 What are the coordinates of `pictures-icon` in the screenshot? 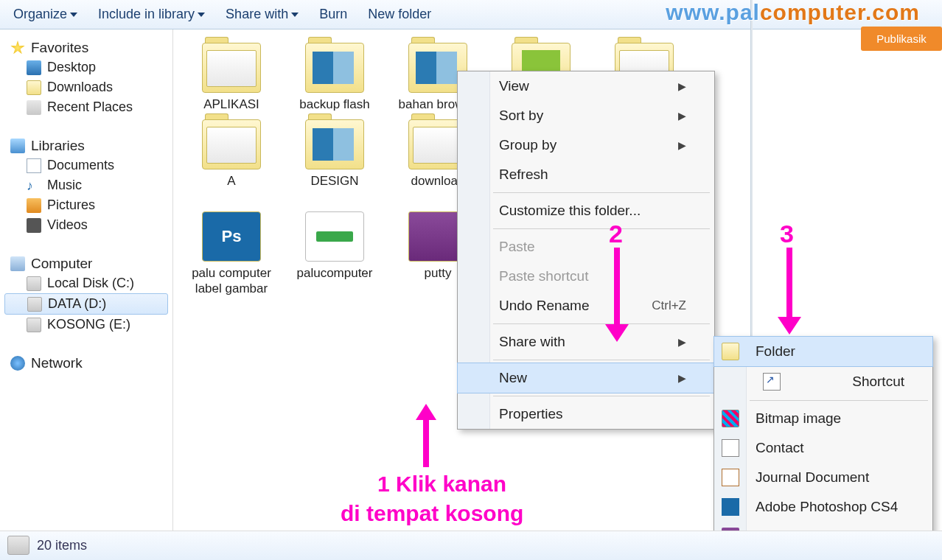 It's located at (34, 206).